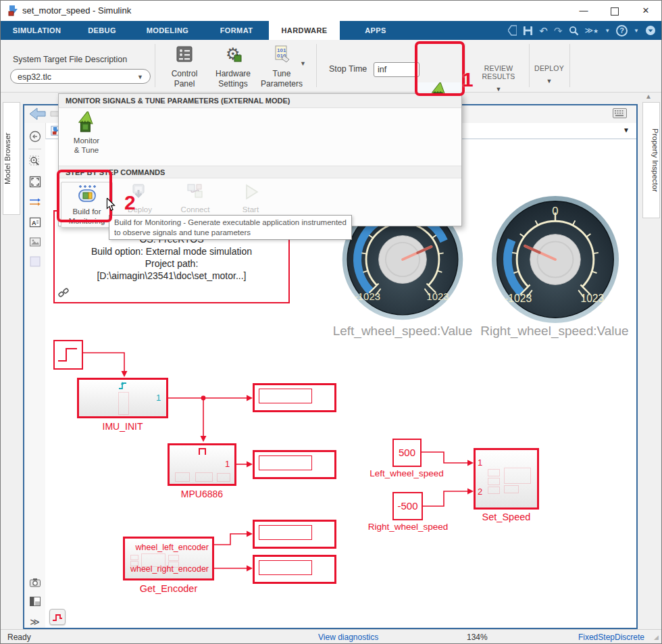 The image size is (662, 644). I want to click on annotation-icon: A, so click(35, 222).